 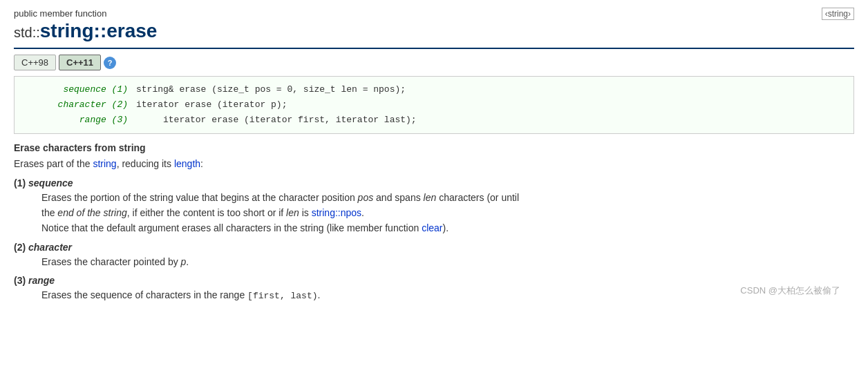 I want to click on erase-title: Erase characters from string, so click(x=434, y=148).